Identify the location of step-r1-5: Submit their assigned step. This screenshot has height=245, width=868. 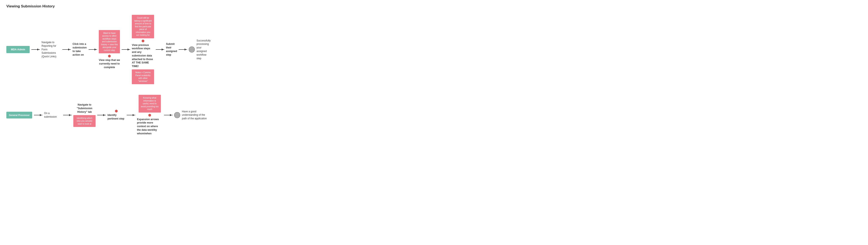
(171, 49).